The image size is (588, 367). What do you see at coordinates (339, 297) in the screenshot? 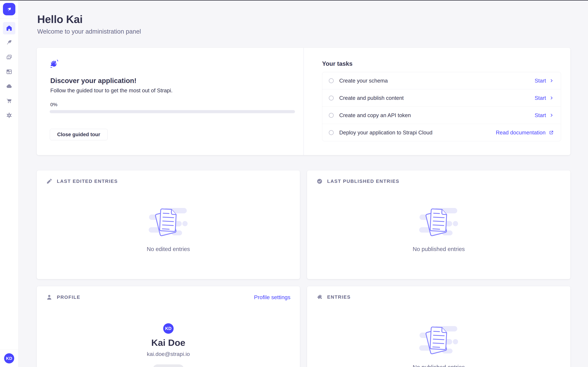
I see `widget-title: ENTRIES` at bounding box center [339, 297].